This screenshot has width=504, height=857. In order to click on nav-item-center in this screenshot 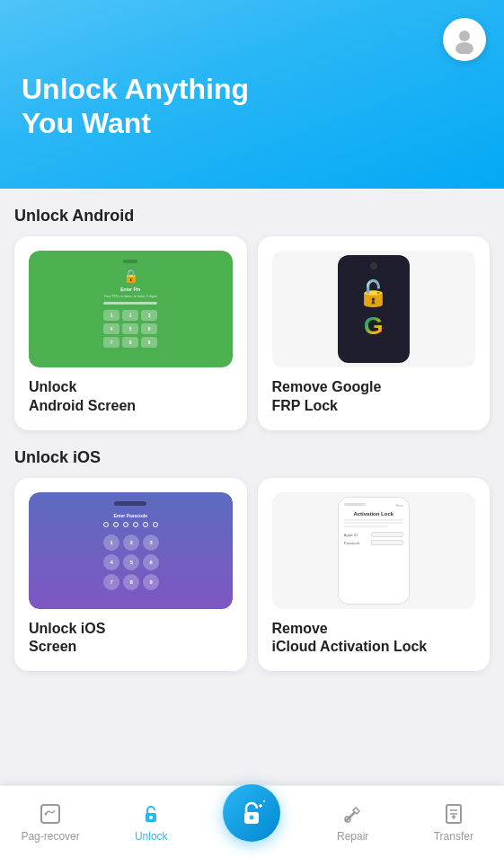, I will do `click(252, 822)`.